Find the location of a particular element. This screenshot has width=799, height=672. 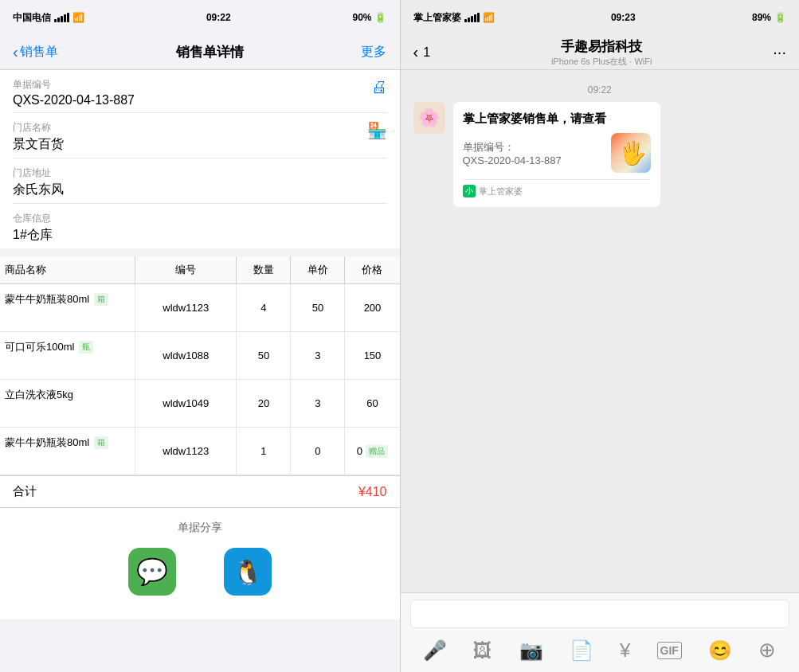

signal-bars-right is located at coordinates (472, 18).